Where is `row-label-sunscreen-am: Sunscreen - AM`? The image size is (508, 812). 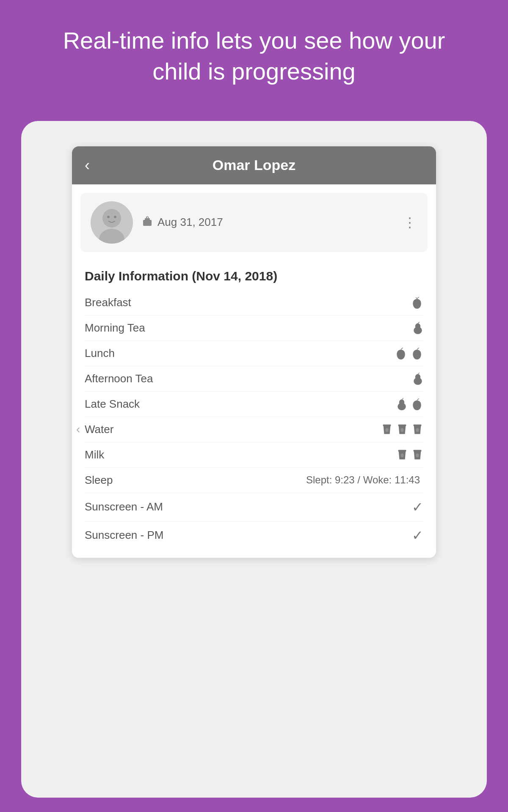
row-label-sunscreen-am: Sunscreen - AM is located at coordinates (248, 507).